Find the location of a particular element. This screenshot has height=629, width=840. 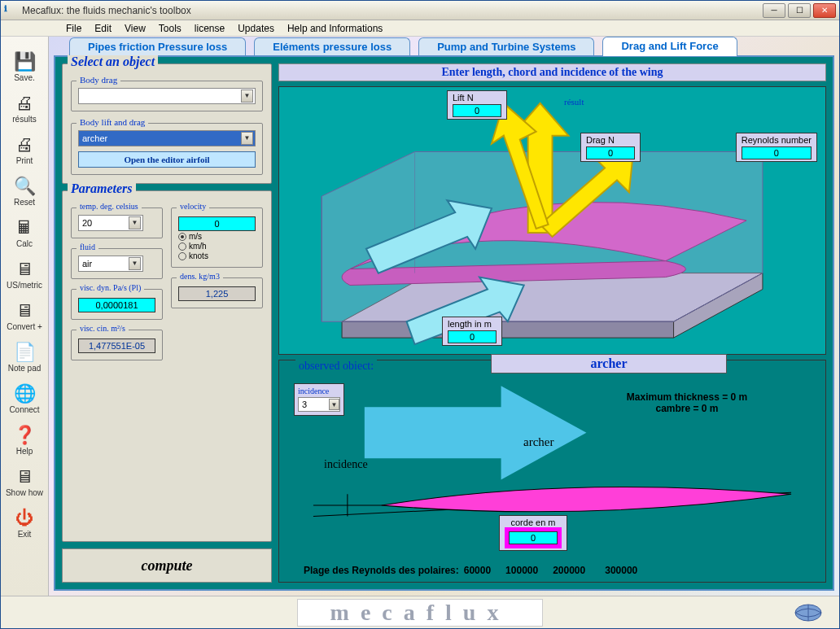

minimize-button: ─ is located at coordinates (774, 11).